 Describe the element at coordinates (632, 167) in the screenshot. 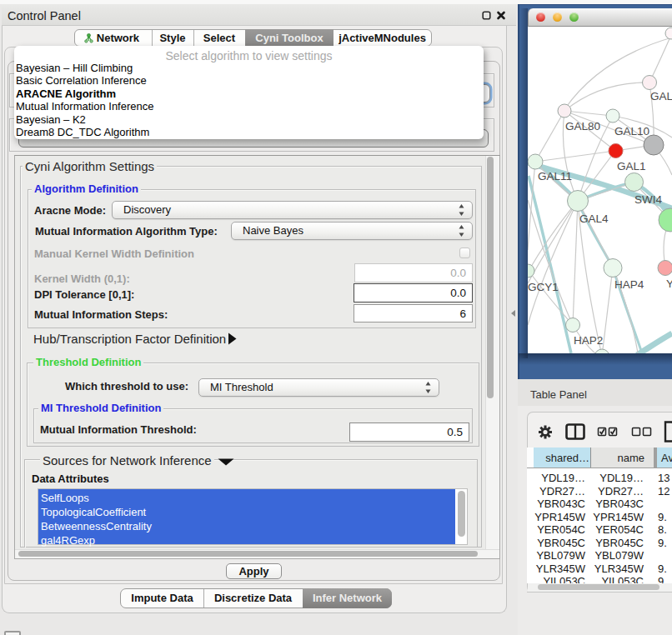

I see `svg-text: GAL1` at that location.